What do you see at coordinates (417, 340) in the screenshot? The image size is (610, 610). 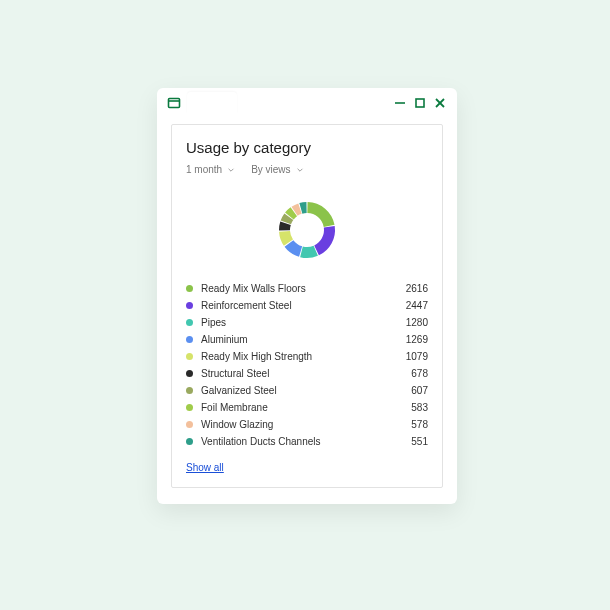 I see `legend-value: 1269` at bounding box center [417, 340].